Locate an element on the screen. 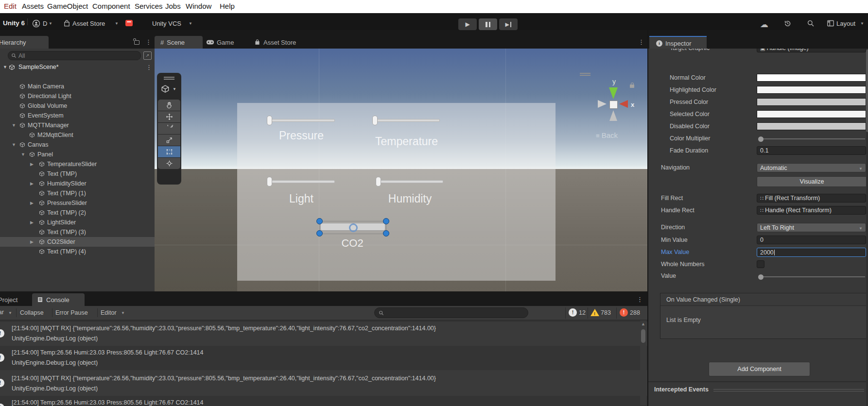  tab-project: Project is located at coordinates (18, 300).